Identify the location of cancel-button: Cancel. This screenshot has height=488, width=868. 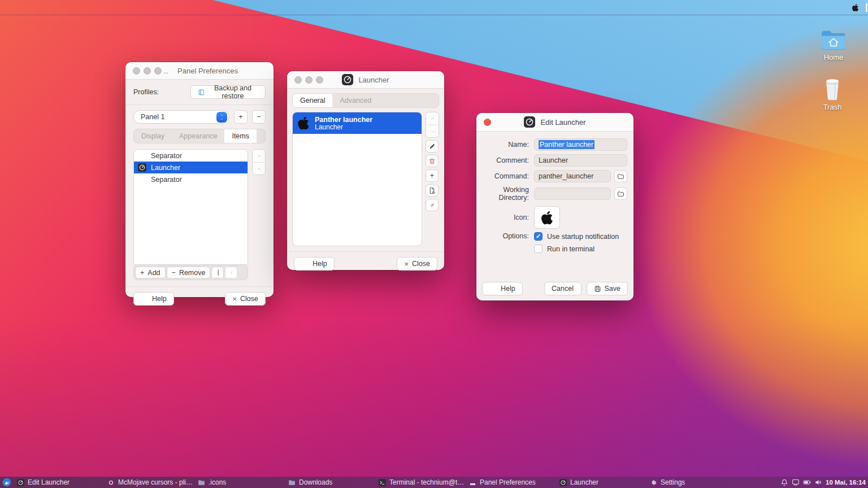
(563, 289).